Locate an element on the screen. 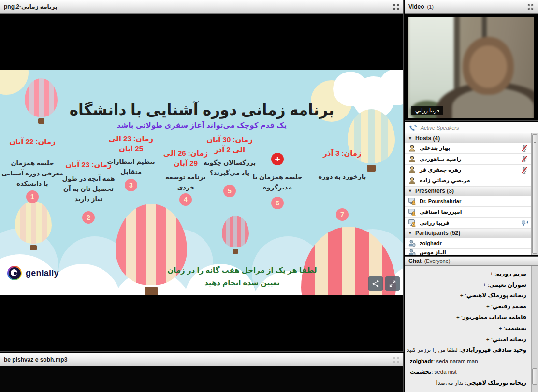 The width and height of the screenshot is (538, 392). chat-sender: سوزان نعيمي is located at coordinates (508, 285).